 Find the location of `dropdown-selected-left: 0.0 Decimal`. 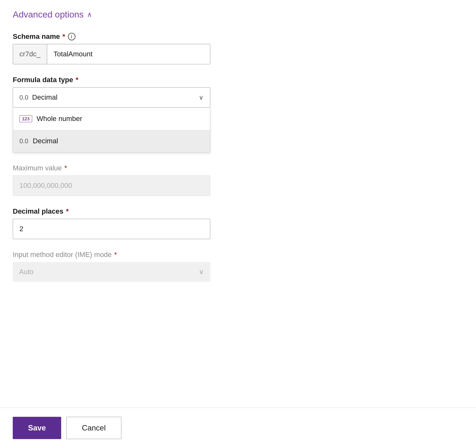

dropdown-selected-left: 0.0 Decimal is located at coordinates (38, 97).